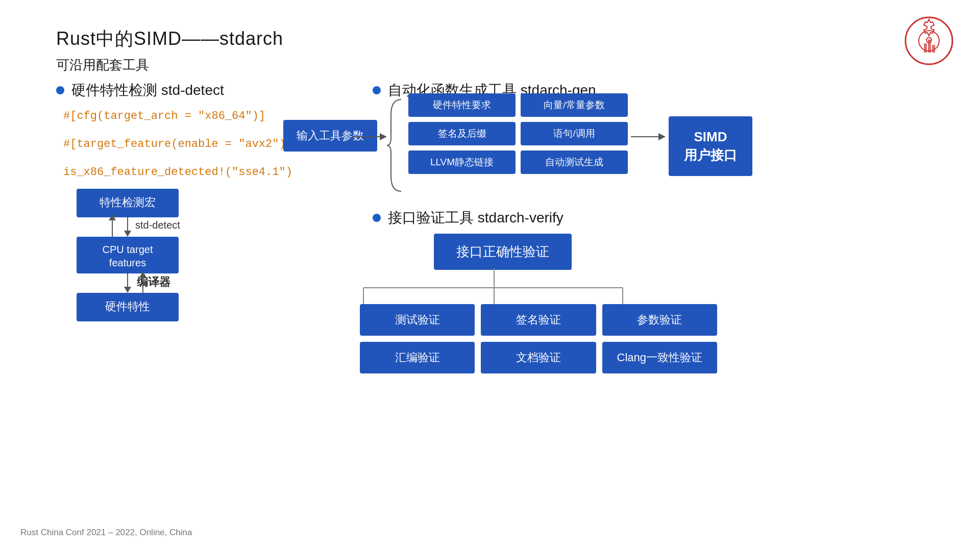 This screenshot has width=980, height=551. Describe the element at coordinates (106, 533) in the screenshot. I see `footer-text: Rust China Conf 2021 – 2022, Online, Chi…` at that location.